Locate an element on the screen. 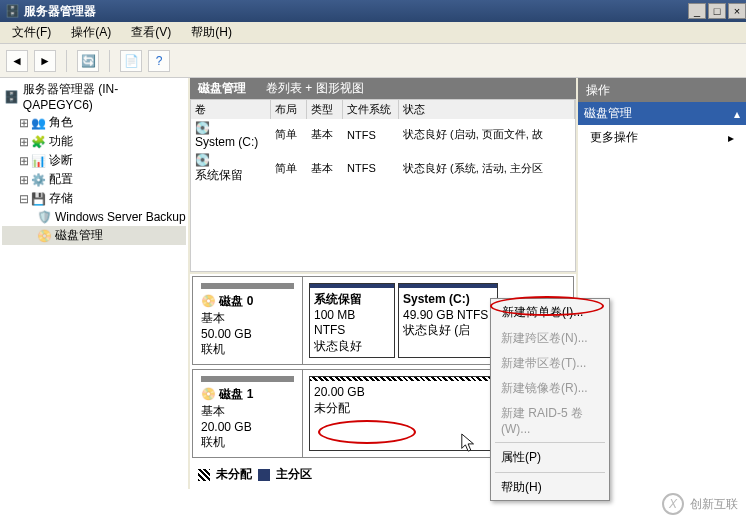 The image size is (746, 517). disk-kind: 基本 is located at coordinates (248, 412).